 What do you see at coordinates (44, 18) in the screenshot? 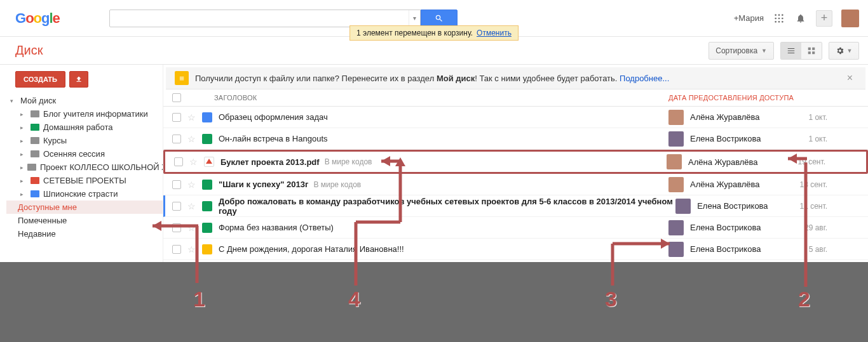
I see `google-logo: Google` at bounding box center [44, 18].